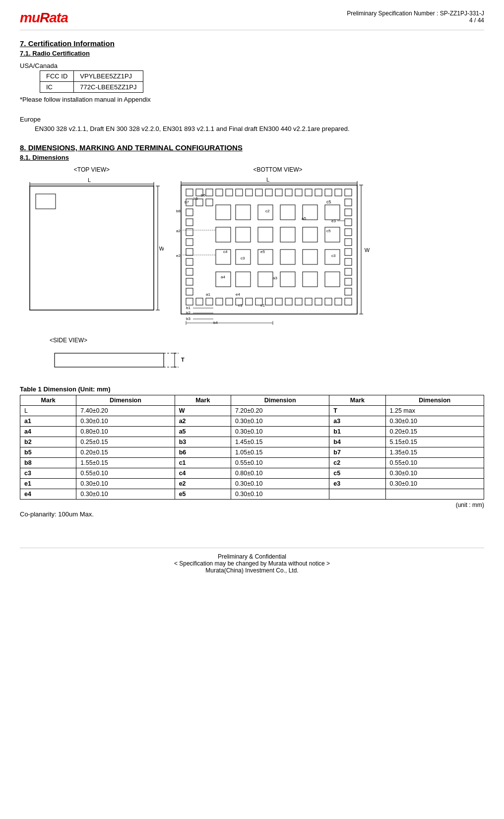 The image size is (504, 819). Describe the element at coordinates (108, 87) in the screenshot. I see `ic-value: 772C-LBEE5ZZ1PJ` at that location.